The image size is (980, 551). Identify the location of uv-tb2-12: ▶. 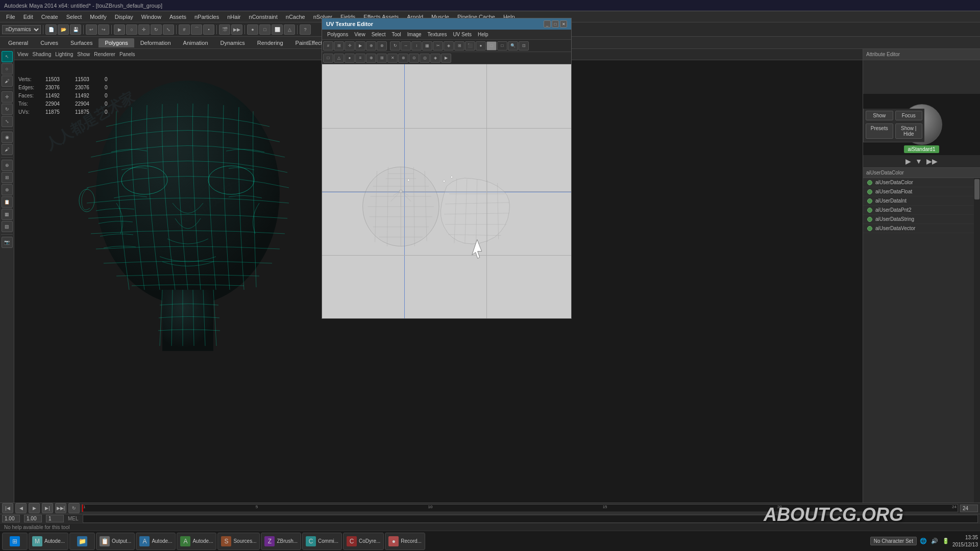
(446, 58).